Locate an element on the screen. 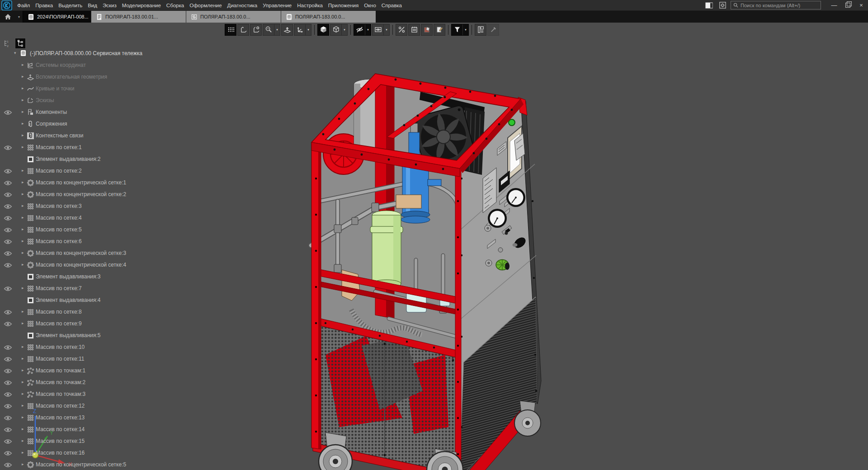 Image resolution: width=868 pixels, height=470 pixels. eyedropper-button is located at coordinates (493, 30).